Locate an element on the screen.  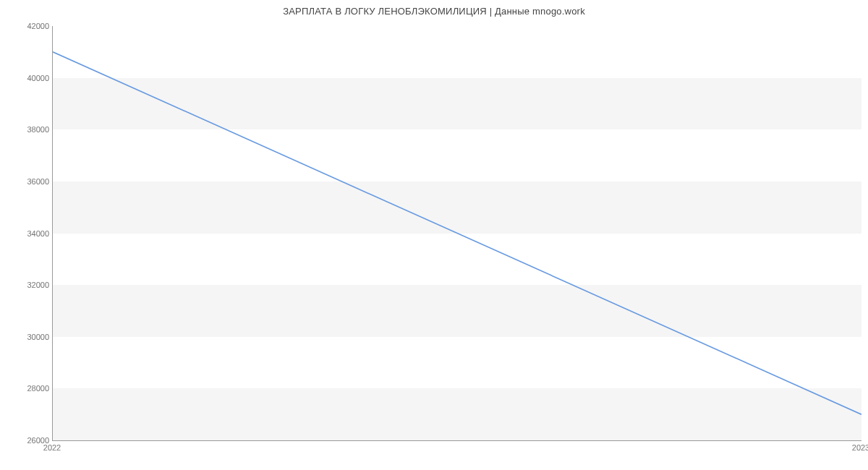
chart-title: ЗАРПЛАТА В ЛОГКУ ЛЕНОБЛЭКОМИЛИЦИЯ | Данн… is located at coordinates (434, 12).